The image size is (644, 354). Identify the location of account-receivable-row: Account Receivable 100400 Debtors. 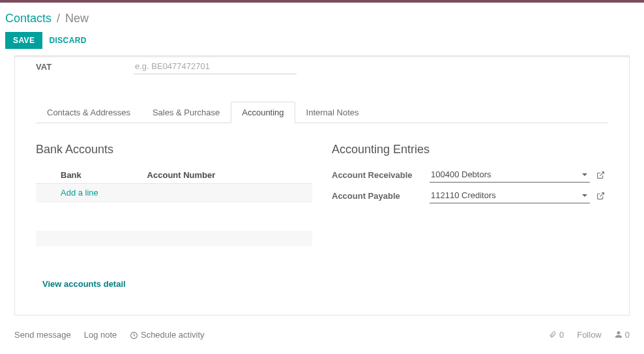
(470, 175).